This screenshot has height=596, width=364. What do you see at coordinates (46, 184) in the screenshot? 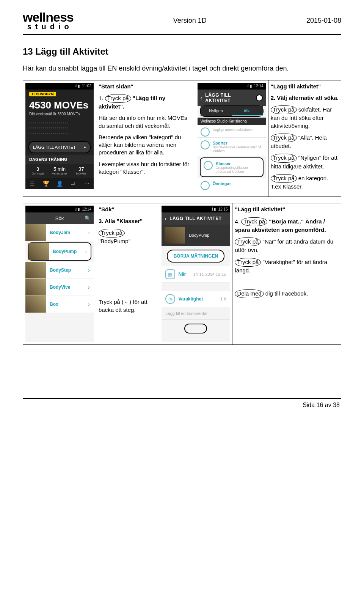
I see `nav-icon-2: 🏆` at bounding box center [46, 184].